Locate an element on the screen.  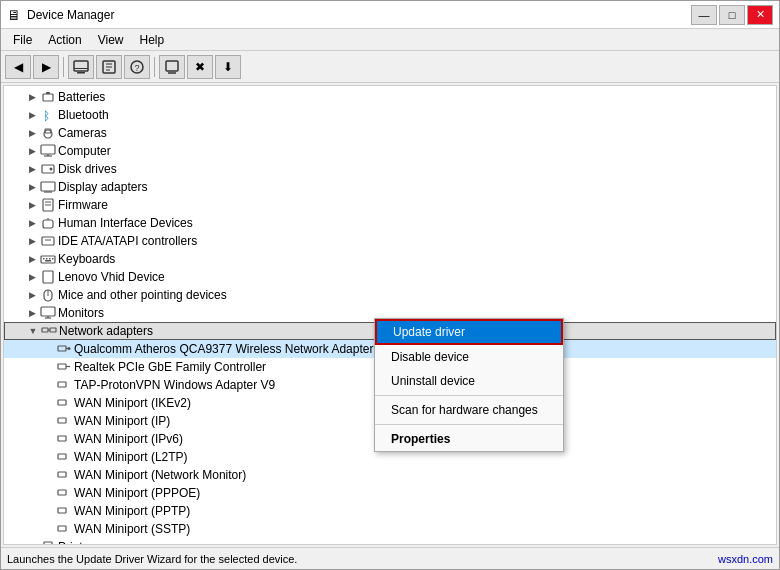
expand-networkadapters: ▼ is located at coordinates (33, 331).